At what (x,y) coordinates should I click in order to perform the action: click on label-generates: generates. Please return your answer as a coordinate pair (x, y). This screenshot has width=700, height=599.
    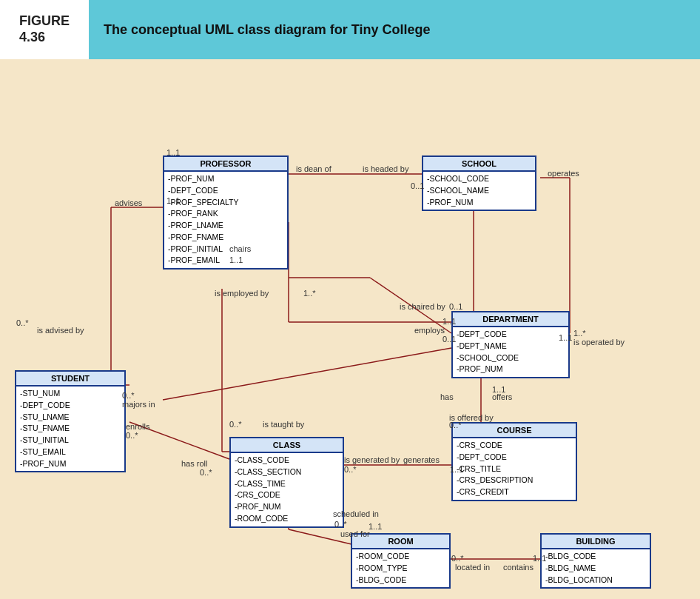
    Looking at the image, I should click on (422, 460).